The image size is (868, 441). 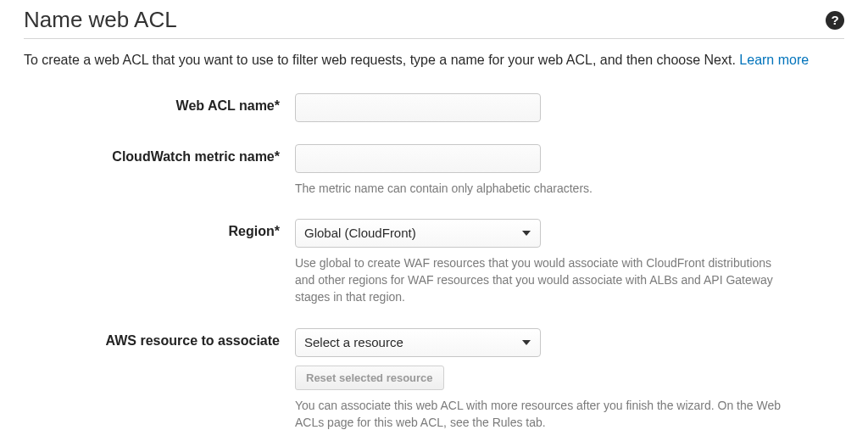 I want to click on row-web-acl-name: Web ACL name*, so click(x=434, y=108).